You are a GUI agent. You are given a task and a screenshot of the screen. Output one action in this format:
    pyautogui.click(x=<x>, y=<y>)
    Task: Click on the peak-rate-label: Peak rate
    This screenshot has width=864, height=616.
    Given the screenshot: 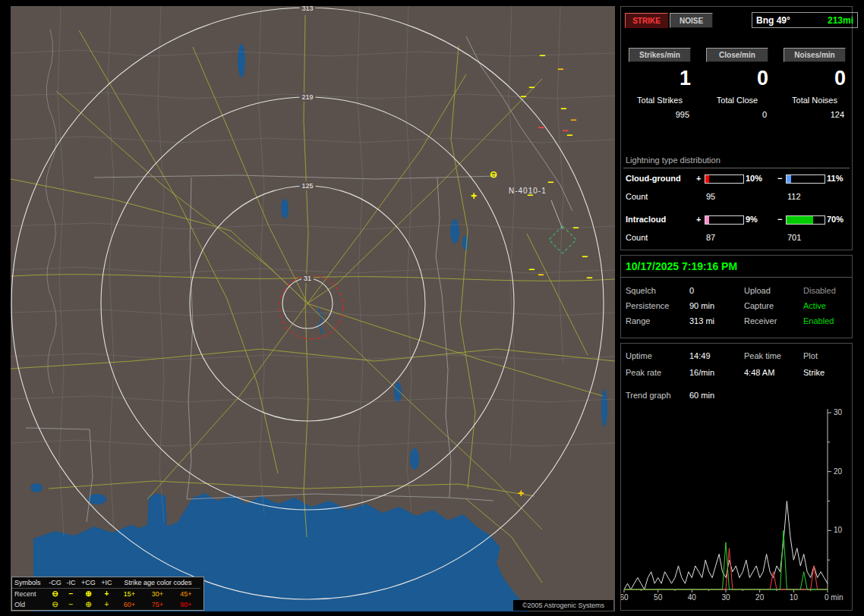 What is the action you would take?
    pyautogui.click(x=644, y=372)
    